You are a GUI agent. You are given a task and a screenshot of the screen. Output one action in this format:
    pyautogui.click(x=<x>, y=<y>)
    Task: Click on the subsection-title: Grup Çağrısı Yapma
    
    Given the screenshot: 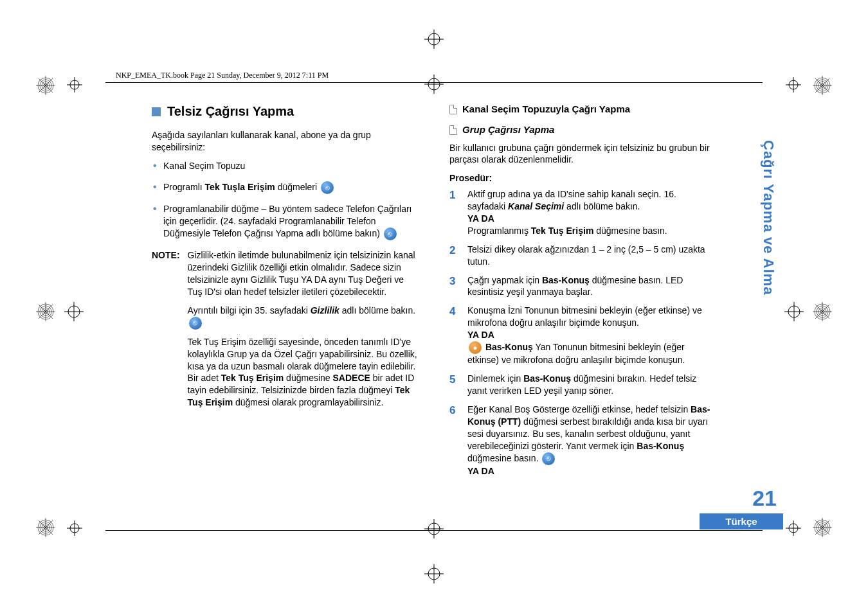 What is the action you would take?
    pyautogui.click(x=508, y=130)
    